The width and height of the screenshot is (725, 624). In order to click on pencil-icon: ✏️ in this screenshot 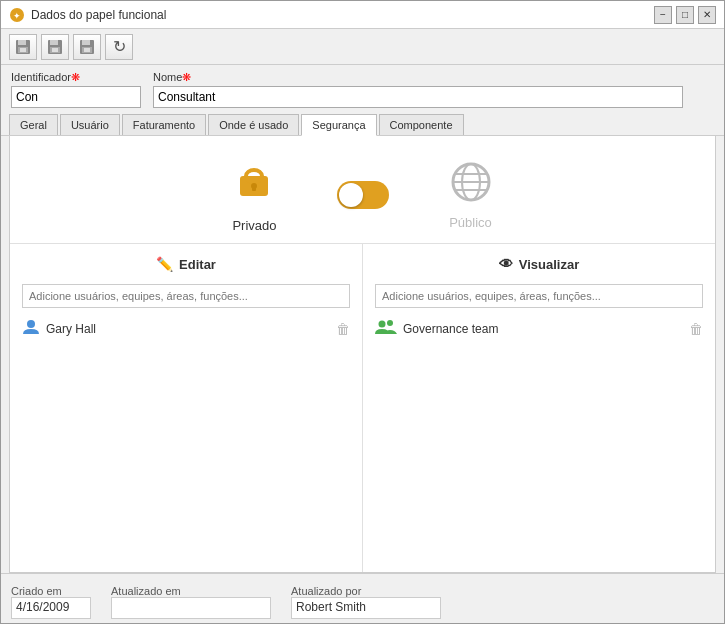, I will do `click(164, 264)`.